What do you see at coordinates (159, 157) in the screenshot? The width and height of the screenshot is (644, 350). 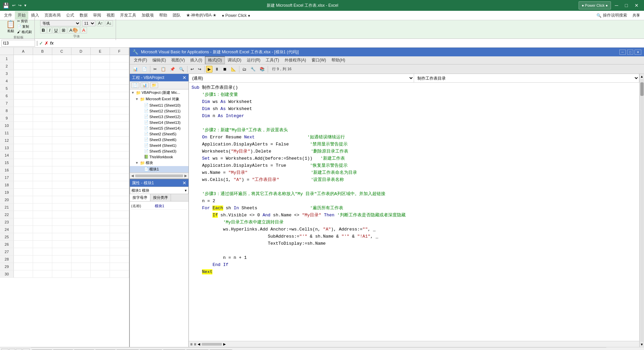 I see `tree-item-thisworkbook: 📗 ThisWorkbook` at bounding box center [159, 157].